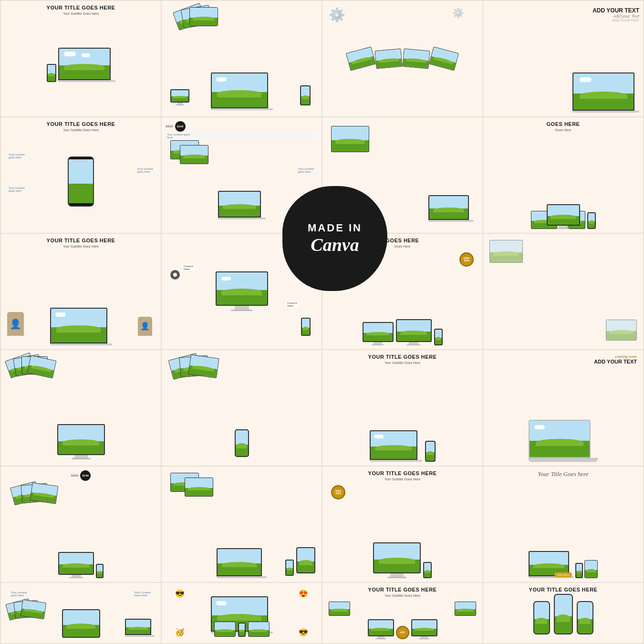  I want to click on price-new: $149, so click(180, 126).